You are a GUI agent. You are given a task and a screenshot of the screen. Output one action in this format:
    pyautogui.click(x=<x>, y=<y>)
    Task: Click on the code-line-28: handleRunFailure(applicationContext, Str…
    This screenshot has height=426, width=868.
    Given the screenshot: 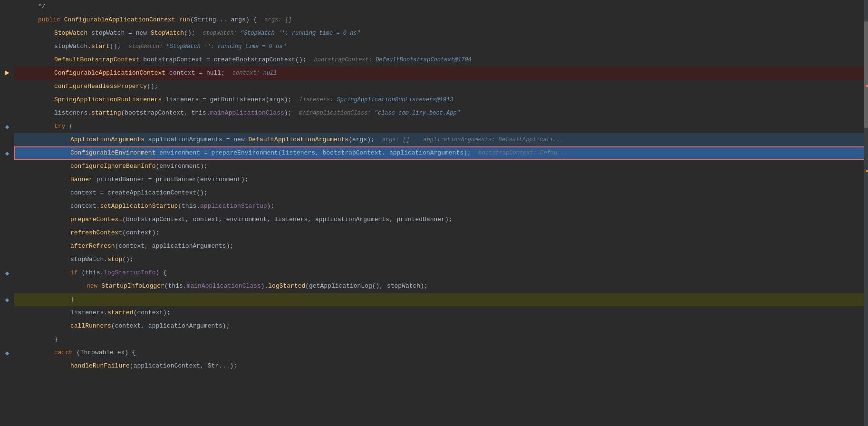 What is the action you would take?
    pyautogui.click(x=441, y=366)
    